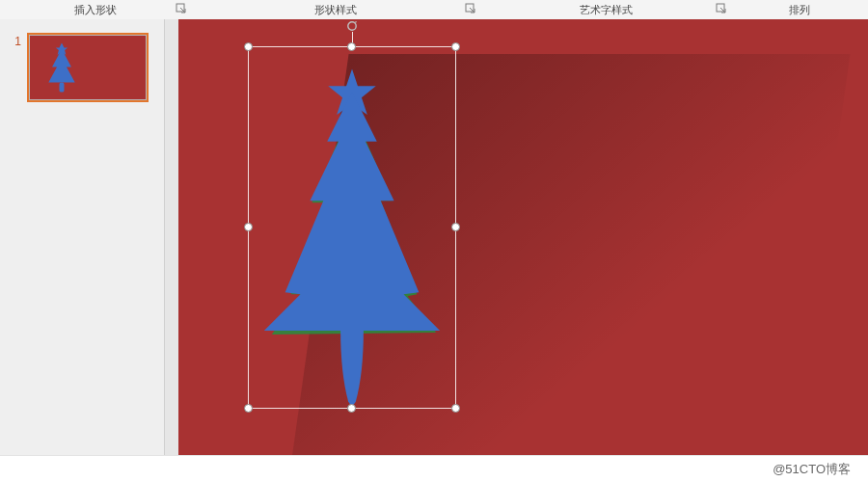 The width and height of the screenshot is (868, 482). What do you see at coordinates (606, 10) in the screenshot?
I see `ribbon-group-label: 艺术字样式` at bounding box center [606, 10].